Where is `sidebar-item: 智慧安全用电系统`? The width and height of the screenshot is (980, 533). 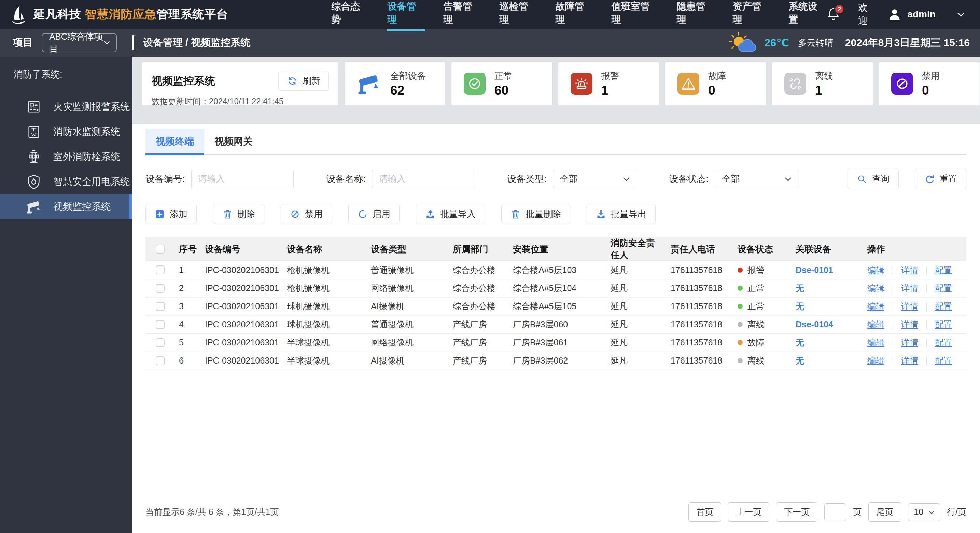
sidebar-item: 智慧安全用电系统 is located at coordinates (66, 182).